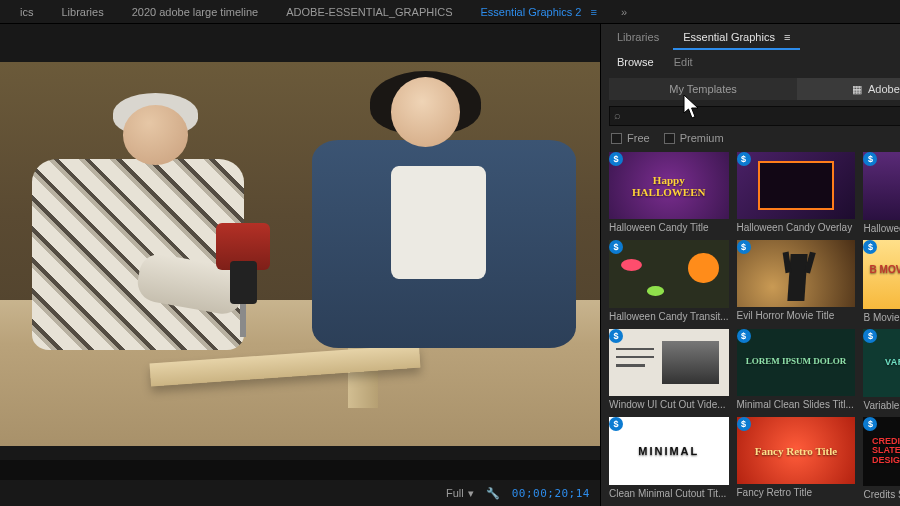 This screenshot has height=506, width=900. Describe the element at coordinates (669, 186) in the screenshot. I see `thumbnail-text: Happy HALLOWEEN` at that location.